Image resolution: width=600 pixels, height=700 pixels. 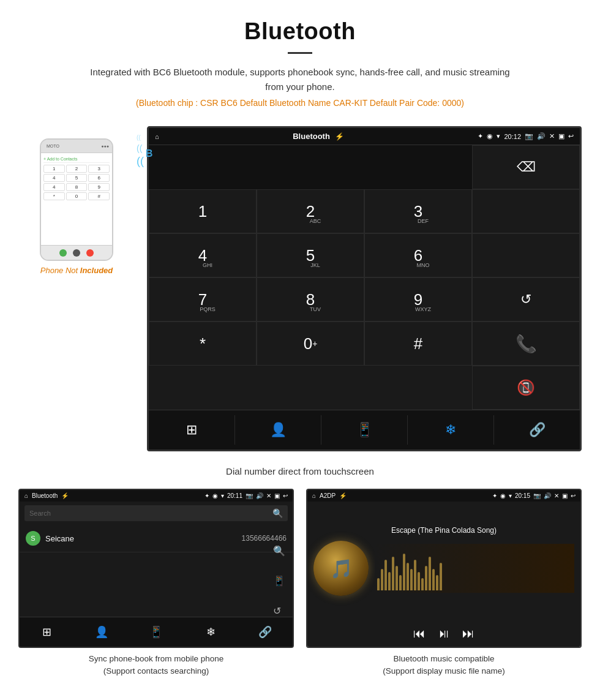 What do you see at coordinates (300, 32) in the screenshot?
I see `page-title: Bluetooth` at bounding box center [300, 32].